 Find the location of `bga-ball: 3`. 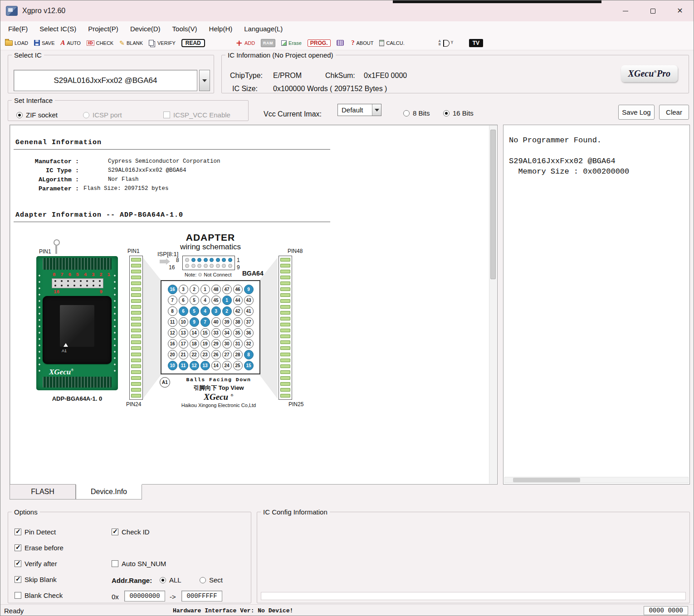

bga-ball: 3 is located at coordinates (216, 311).